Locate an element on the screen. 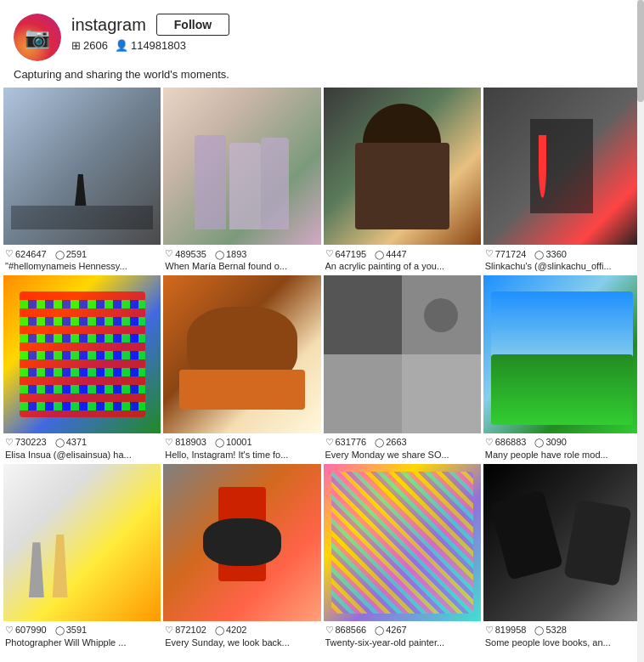 The image size is (644, 662). post-cell: 631776 2663 Every Monday we share SO... is located at coordinates (403, 368).